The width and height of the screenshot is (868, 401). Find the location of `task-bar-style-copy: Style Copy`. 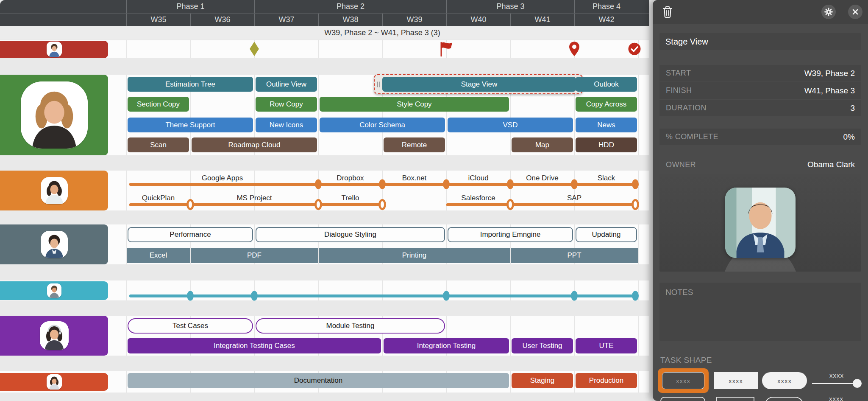

task-bar-style-copy: Style Copy is located at coordinates (415, 104).